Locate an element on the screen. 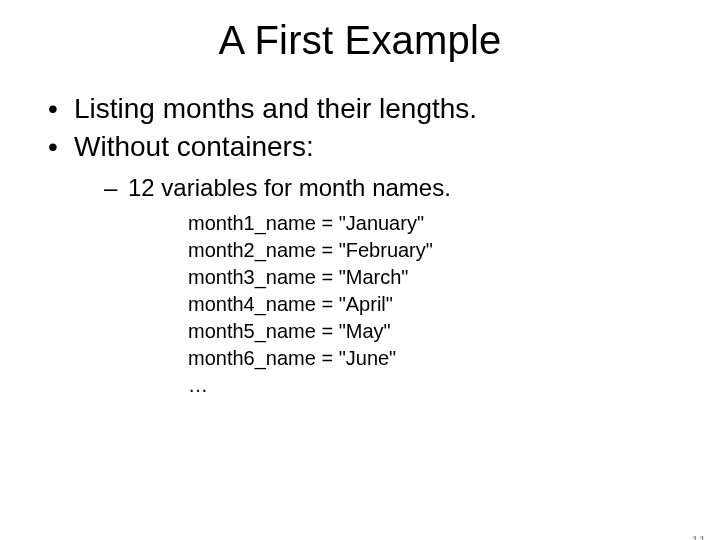 This screenshot has height=540, width=720. code-line: month4_name = "April" is located at coordinates (438, 304).